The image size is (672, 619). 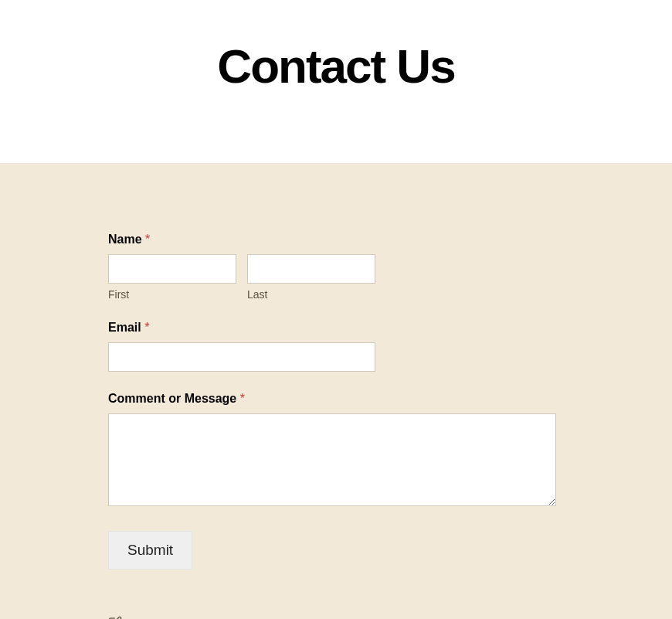 What do you see at coordinates (336, 346) in the screenshot?
I see `email-field-group: Email *` at bounding box center [336, 346].